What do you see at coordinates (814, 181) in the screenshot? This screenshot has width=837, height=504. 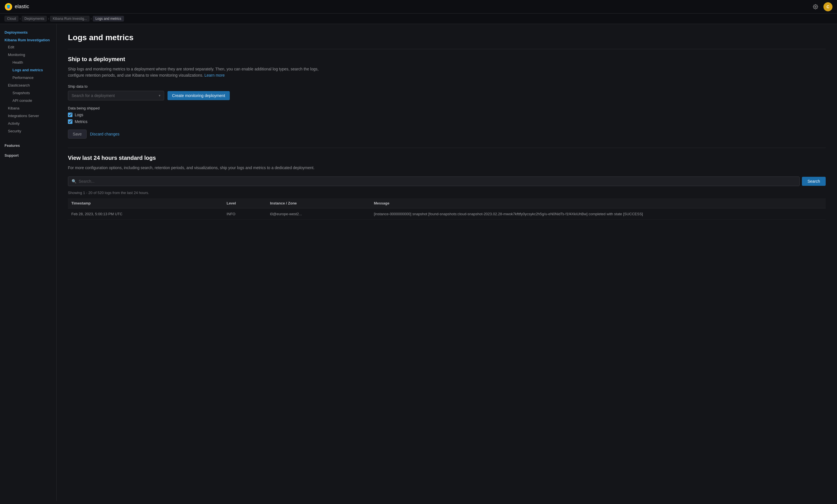 I see `log-search-button: Search` at bounding box center [814, 181].